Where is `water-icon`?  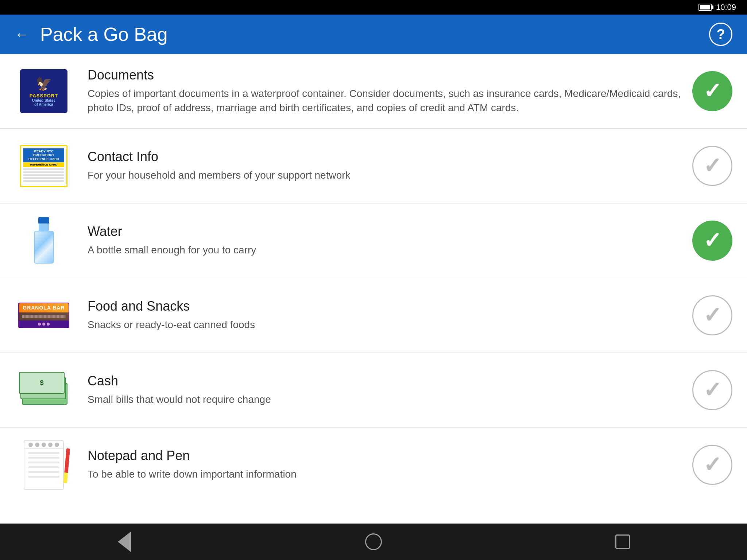 water-icon is located at coordinates (44, 241).